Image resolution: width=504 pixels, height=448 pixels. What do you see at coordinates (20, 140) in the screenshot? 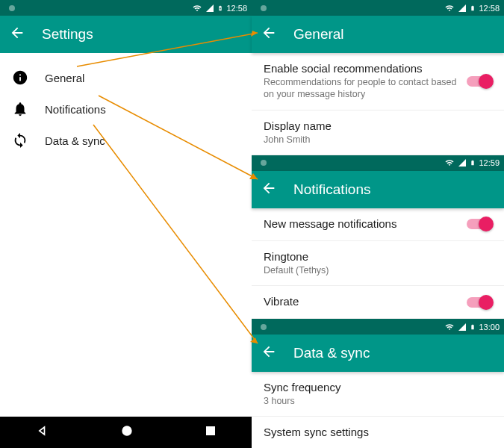
I see `sync-icon` at bounding box center [20, 140].